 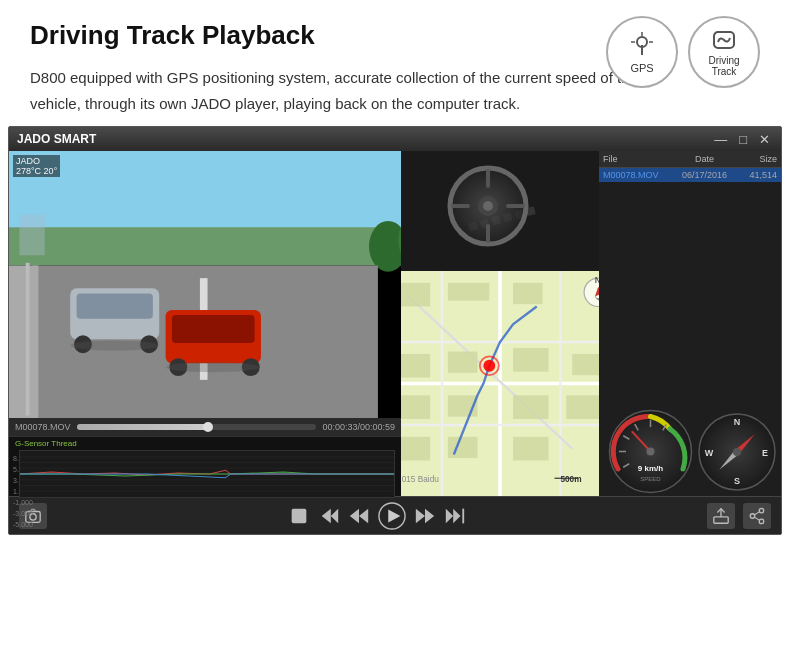 I want to click on graph-title: G-Sensor Thread, so click(x=205, y=444).